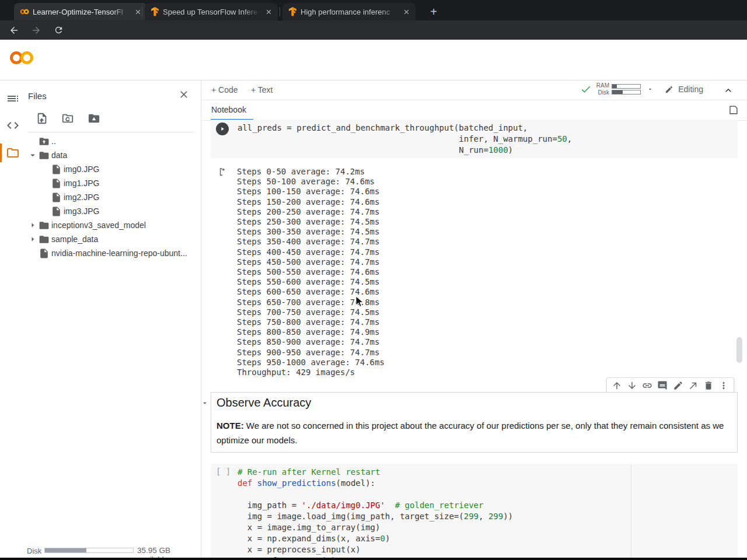 This screenshot has height=560, width=747. Describe the element at coordinates (44, 141) in the screenshot. I see `folder-up-icon` at that location.